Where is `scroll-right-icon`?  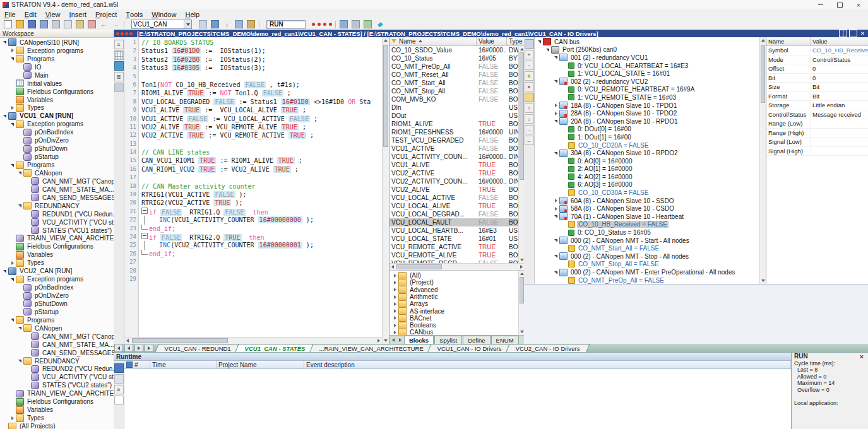
scroll-right-icon is located at coordinates (379, 341).